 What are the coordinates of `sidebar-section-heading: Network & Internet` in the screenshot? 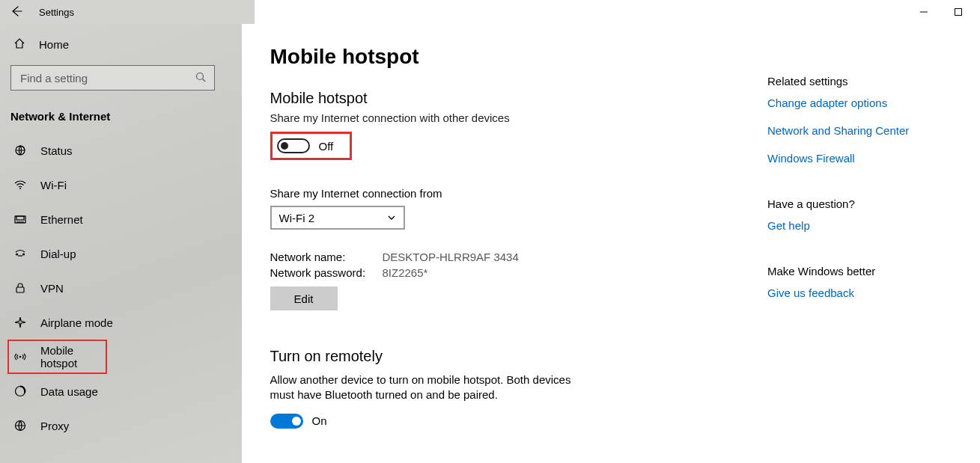 It's located at (121, 112).